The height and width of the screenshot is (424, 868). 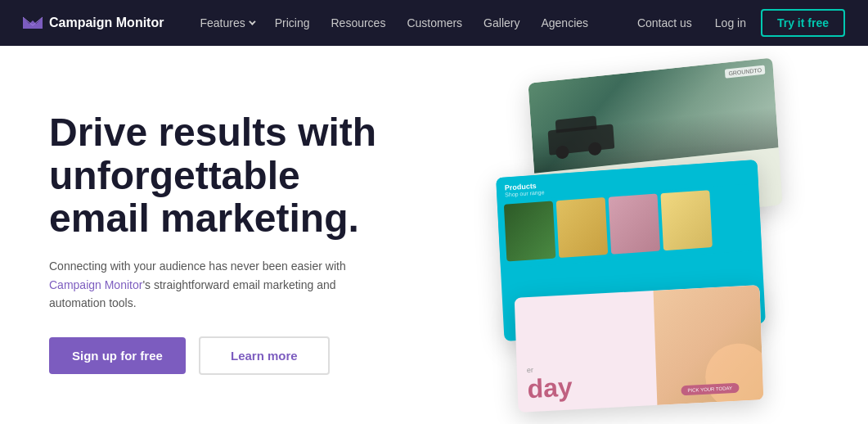 I want to click on pink-email-card: er day PICK YOUR TODAY, so click(x=640, y=349).